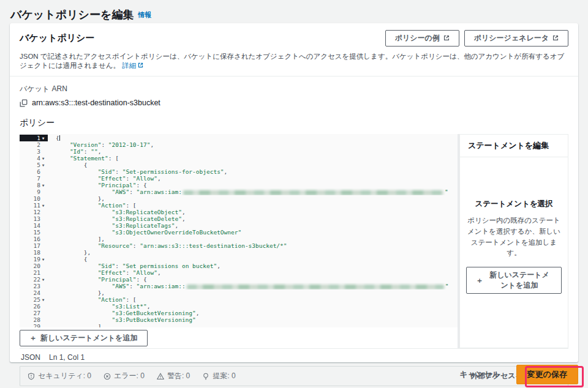  Describe the element at coordinates (239, 206) in the screenshot. I see `code-line: 11▼ "Action": [` at that location.